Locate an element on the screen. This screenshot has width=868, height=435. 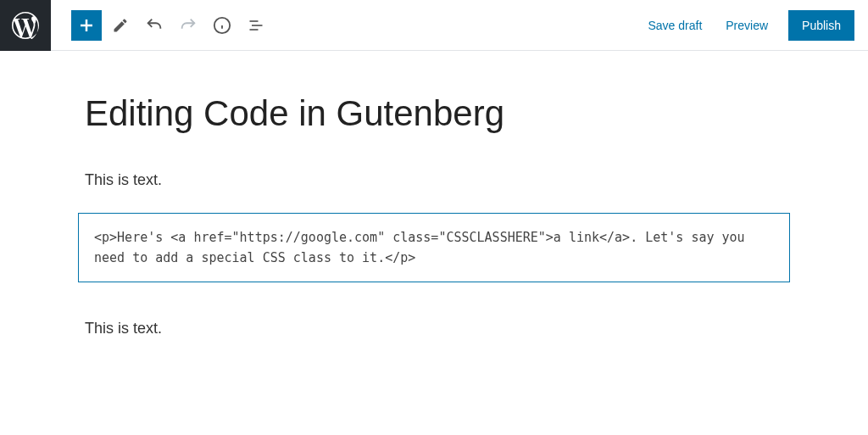
post-title: Editing Code in Gutenberg is located at coordinates (434, 114).